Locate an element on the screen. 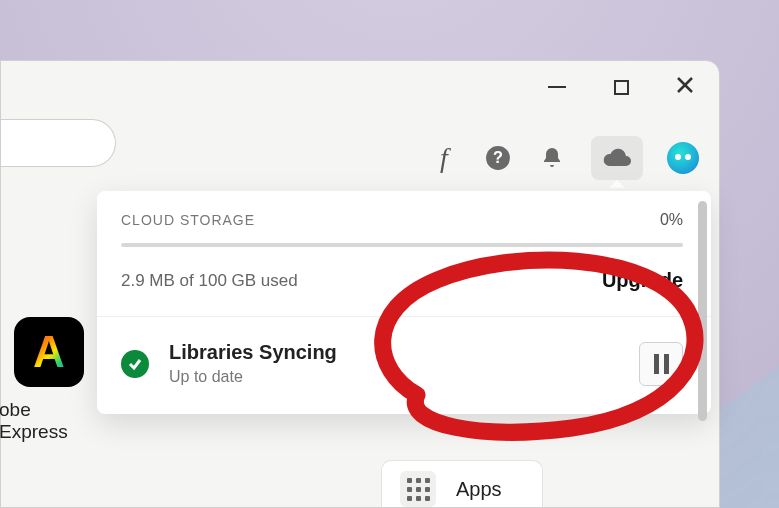 This screenshot has width=779, height=508. cloud-icon is located at coordinates (617, 158).